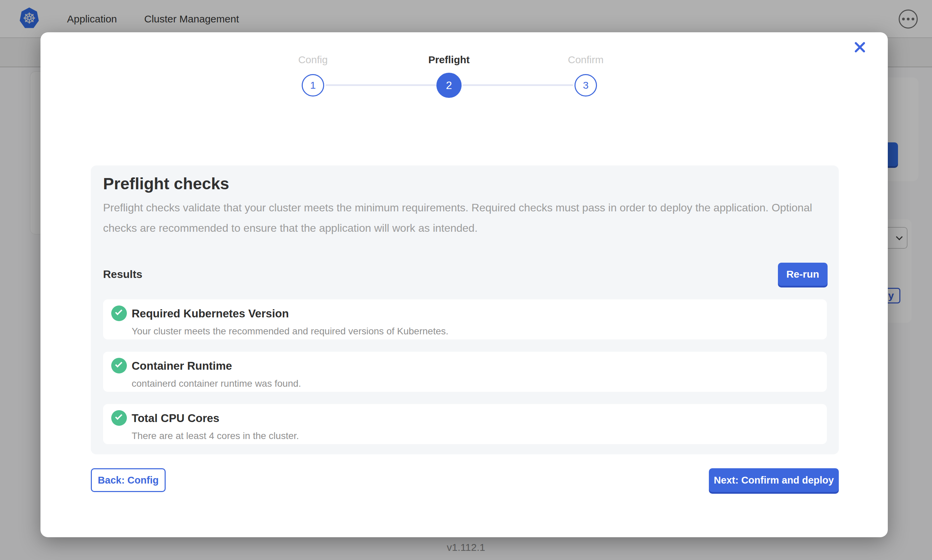 Image resolution: width=932 pixels, height=560 pixels. What do you see at coordinates (585, 60) in the screenshot?
I see `step-label-confirm: Confirm` at bounding box center [585, 60].